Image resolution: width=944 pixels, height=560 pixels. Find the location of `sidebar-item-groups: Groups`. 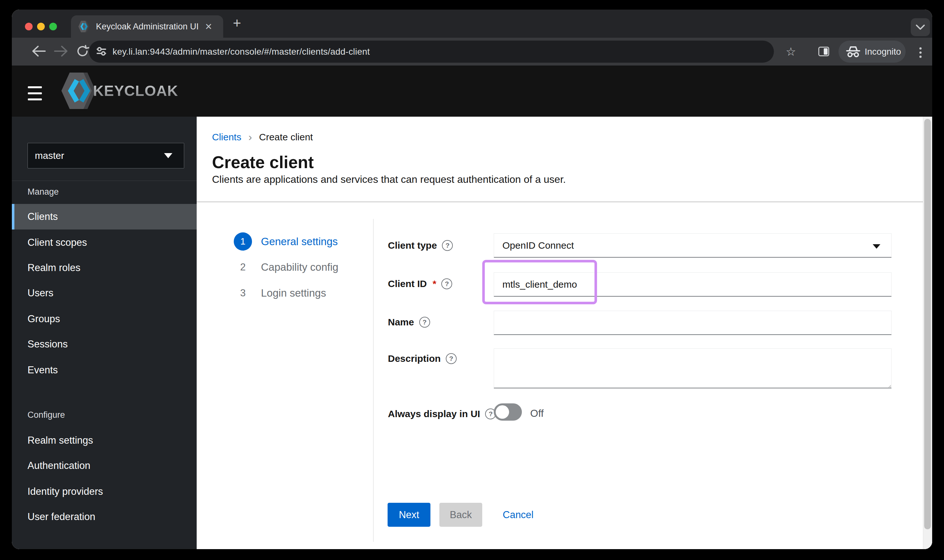

sidebar-item-groups: Groups is located at coordinates (104, 319).